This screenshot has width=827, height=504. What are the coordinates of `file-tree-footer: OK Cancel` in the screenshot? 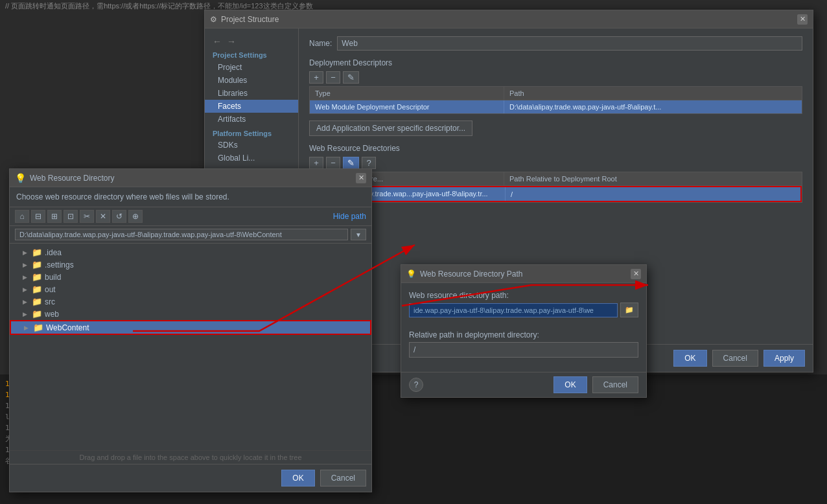 It's located at (191, 478).